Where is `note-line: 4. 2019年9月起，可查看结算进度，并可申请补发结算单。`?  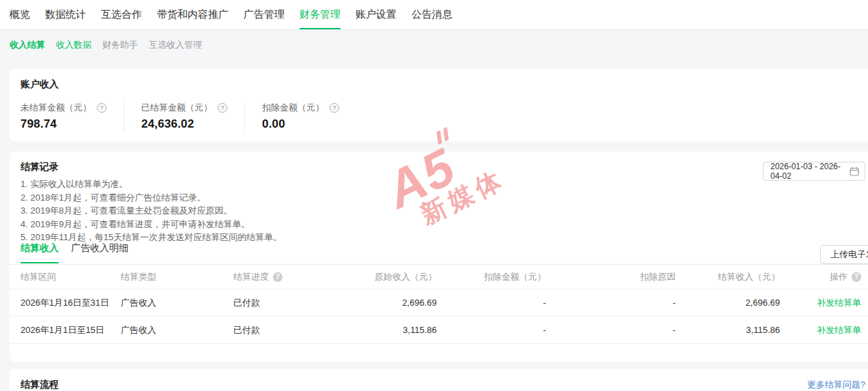
note-line: 4. 2019年9月起，可查看结算进度，并可申请补发结算单。 is located at coordinates (151, 225).